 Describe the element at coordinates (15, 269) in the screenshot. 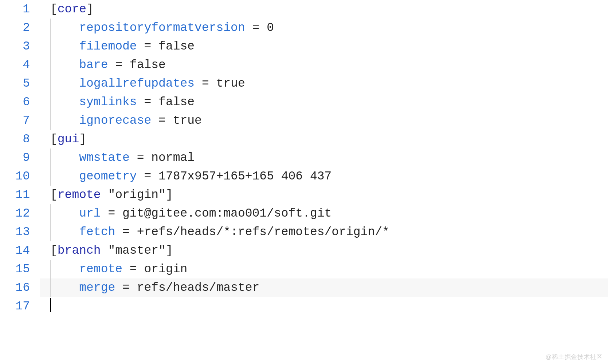

I see `line-number: 15` at that location.